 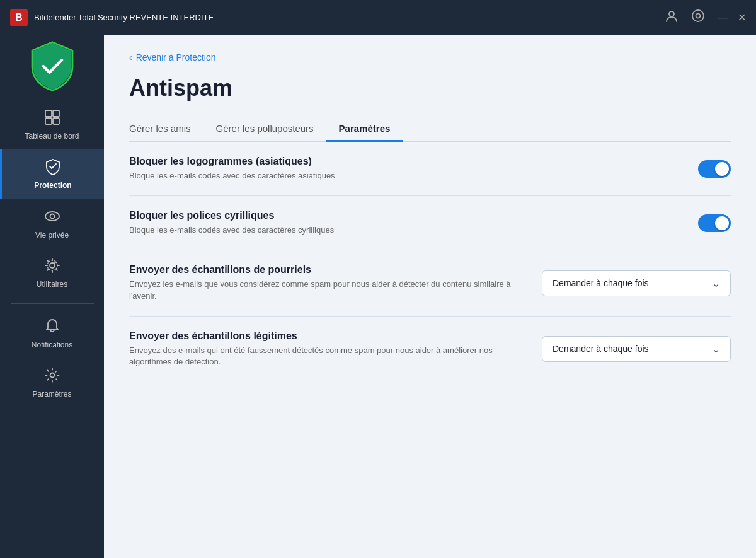 I want to click on sidebar-label-utilitaires: Utilitaires, so click(x=52, y=284).